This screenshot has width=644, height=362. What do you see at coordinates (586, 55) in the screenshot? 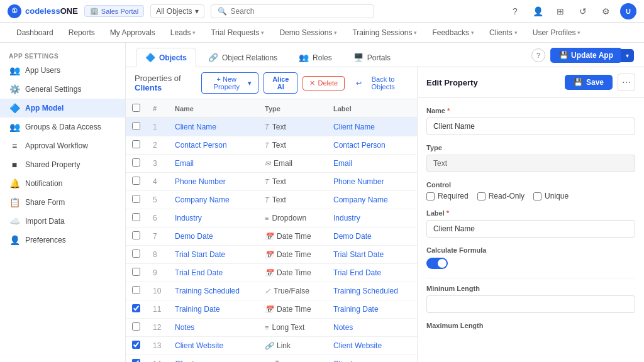
I see `update-app-button: 💾 Update App` at bounding box center [586, 55].